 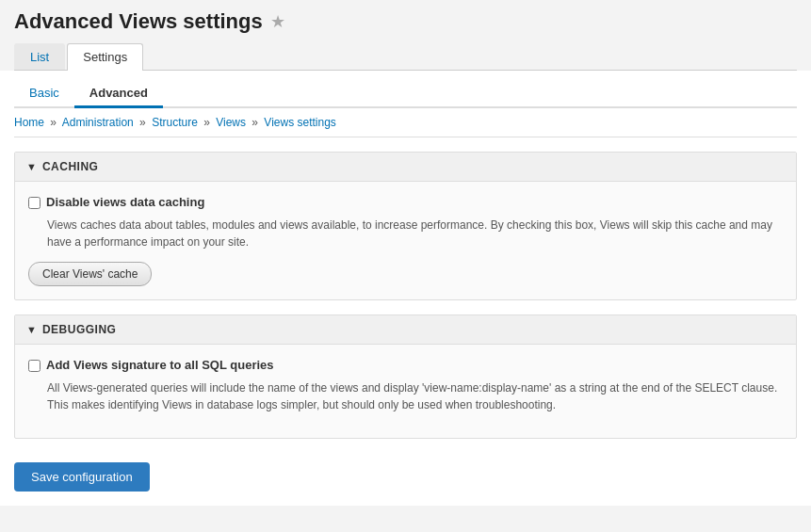 What do you see at coordinates (34, 203) in the screenshot?
I see `disable-caching-checkbox` at bounding box center [34, 203].